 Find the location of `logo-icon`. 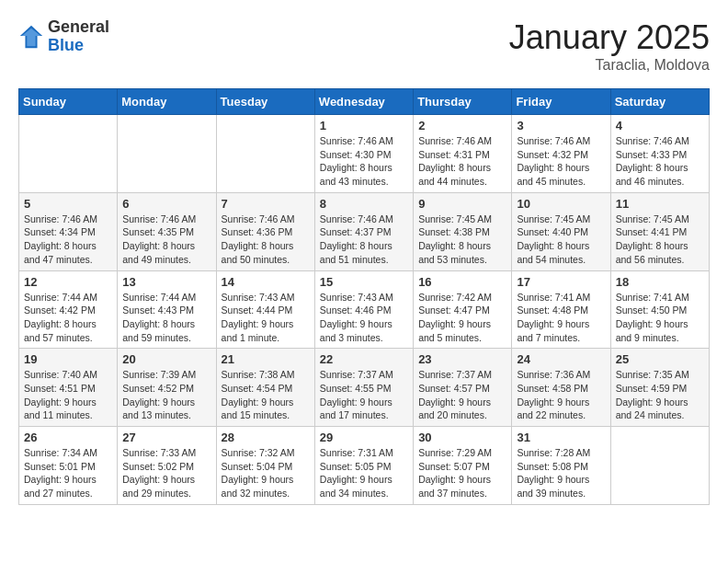

logo-icon is located at coordinates (31, 37).